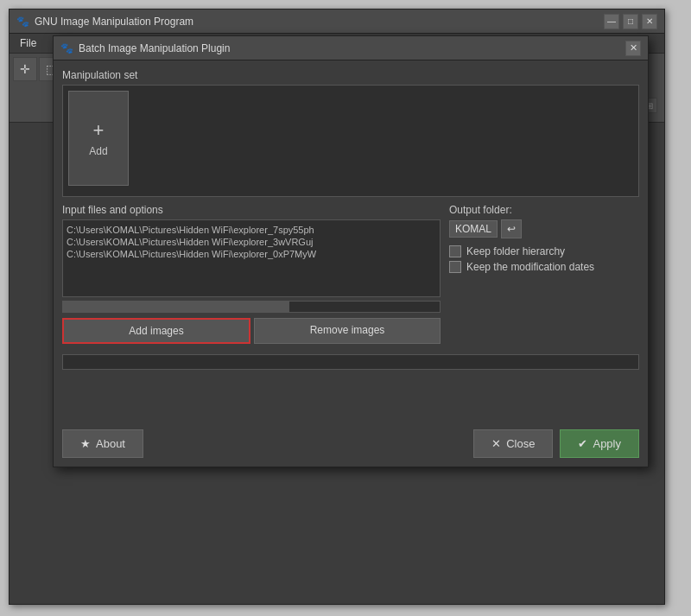 Image resolution: width=691 pixels, height=616 pixels. I want to click on output-folder-row: KOMAL ↩, so click(544, 229).